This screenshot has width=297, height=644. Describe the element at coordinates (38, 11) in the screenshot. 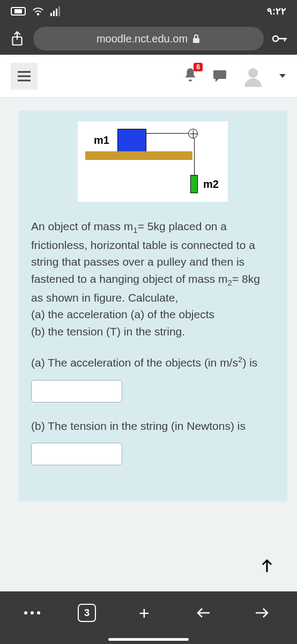

I see `wifi-icon` at that location.